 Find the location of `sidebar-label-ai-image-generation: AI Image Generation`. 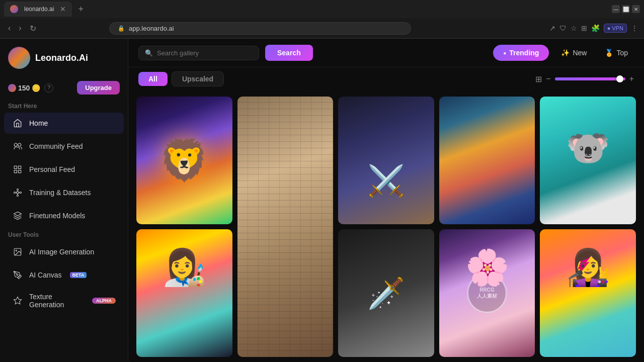

sidebar-label-ai-image-generation: AI Image Generation is located at coordinates (61, 252).